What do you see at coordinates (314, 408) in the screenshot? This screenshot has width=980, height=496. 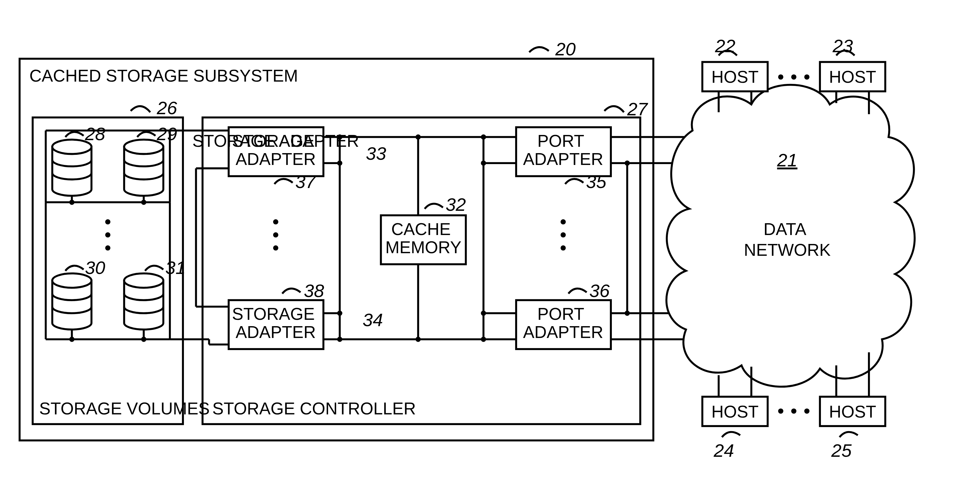 I see `storage-controller-label: STORAGE CONTROLLER` at bounding box center [314, 408].